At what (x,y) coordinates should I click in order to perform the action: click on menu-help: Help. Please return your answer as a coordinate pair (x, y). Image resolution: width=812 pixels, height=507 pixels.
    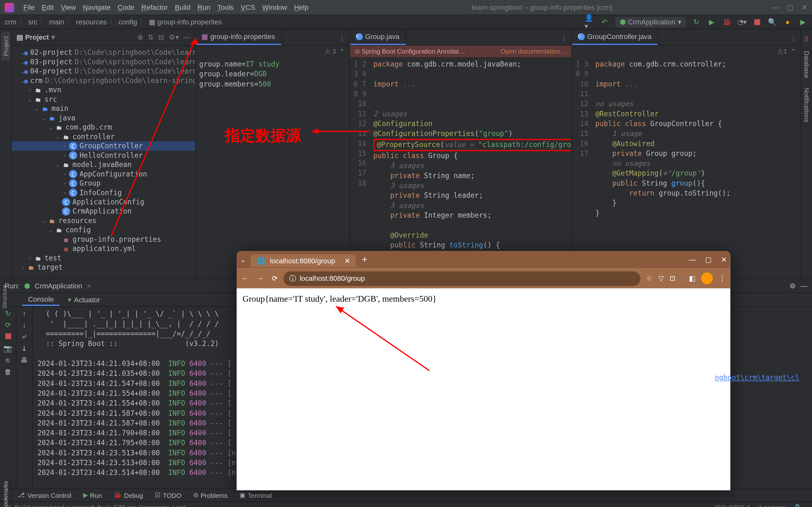
    Looking at the image, I should click on (301, 7).